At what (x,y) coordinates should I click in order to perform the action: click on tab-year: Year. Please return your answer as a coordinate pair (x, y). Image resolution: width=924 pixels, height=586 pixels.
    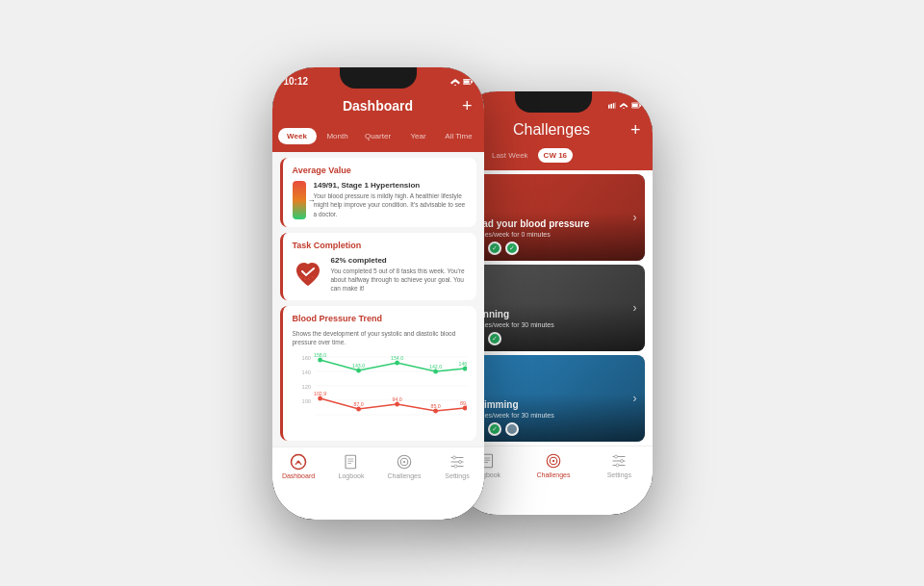
    Looking at the image, I should click on (419, 137).